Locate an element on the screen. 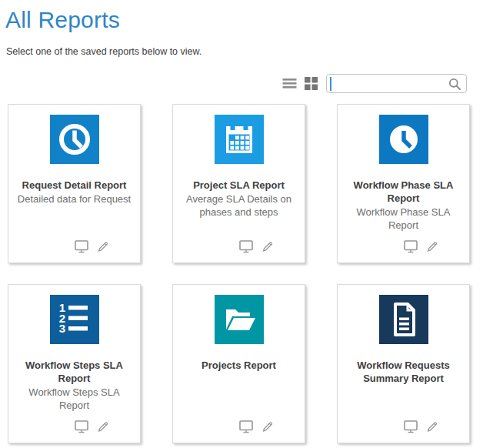  clock-outline-icon is located at coordinates (75, 139).